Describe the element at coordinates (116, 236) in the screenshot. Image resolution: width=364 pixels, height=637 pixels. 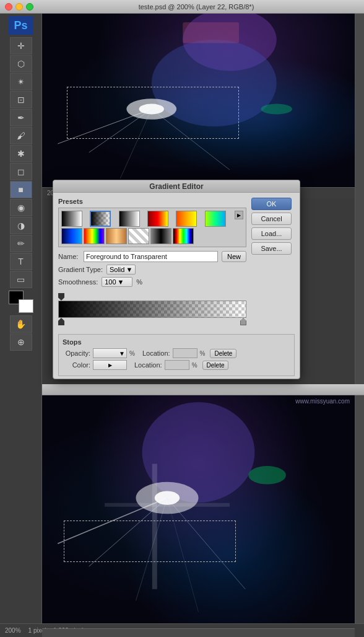
I see `preset-copper` at that location.